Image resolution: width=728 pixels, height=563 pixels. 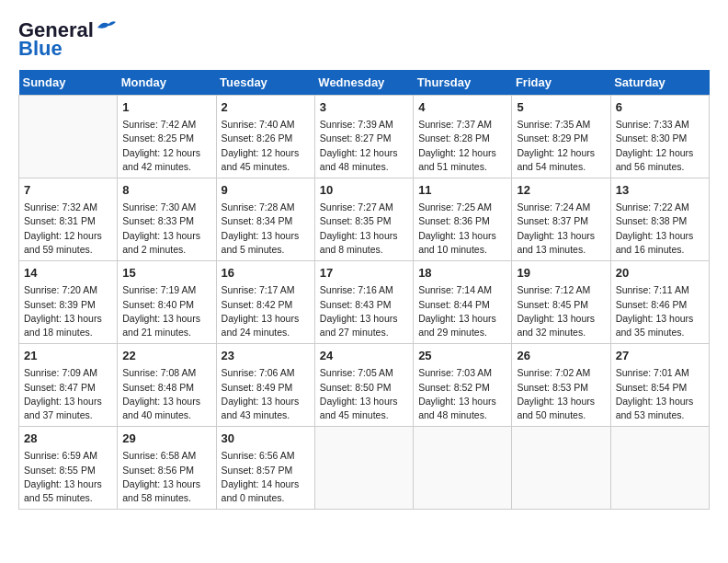 I want to click on calendar-cell: 23Sunrise: 7:06 AM Sunset: 8:49 PM Dayli…, so click(x=265, y=385).